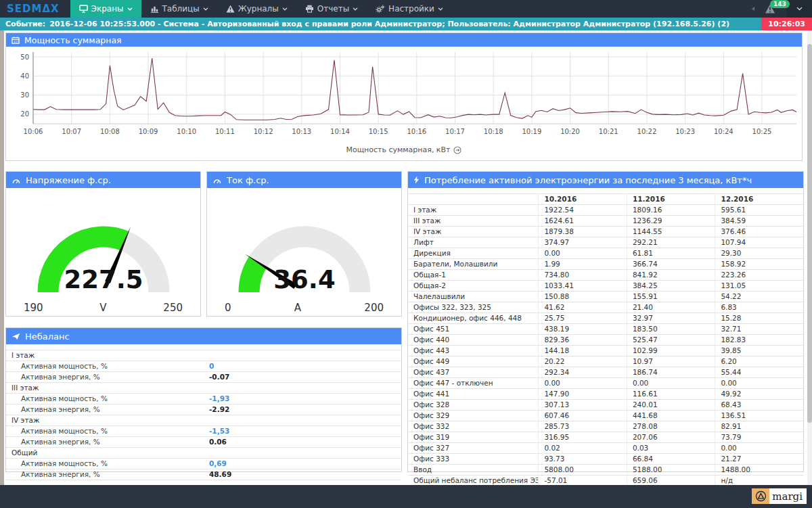 This screenshot has width=812, height=508. Describe the element at coordinates (217, 180) in the screenshot. I see `gauge-icon` at that location.